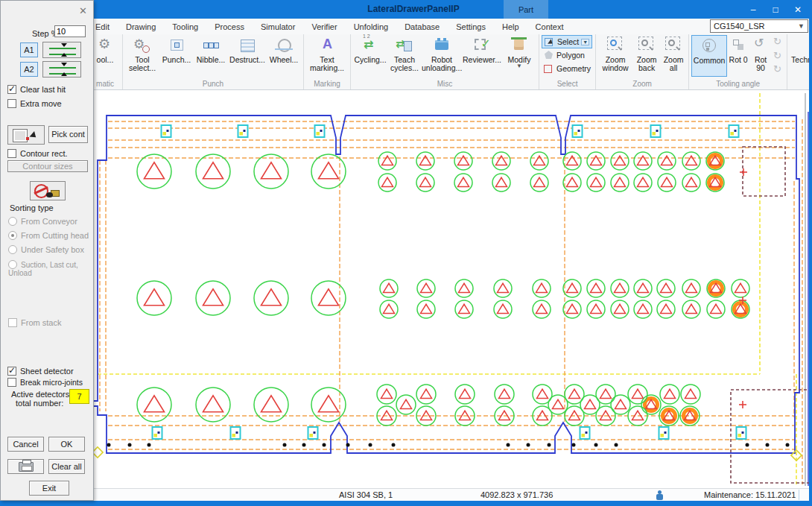  Describe the element at coordinates (371, 27) in the screenshot. I see `menu-unfolding: Unfolding` at that location.